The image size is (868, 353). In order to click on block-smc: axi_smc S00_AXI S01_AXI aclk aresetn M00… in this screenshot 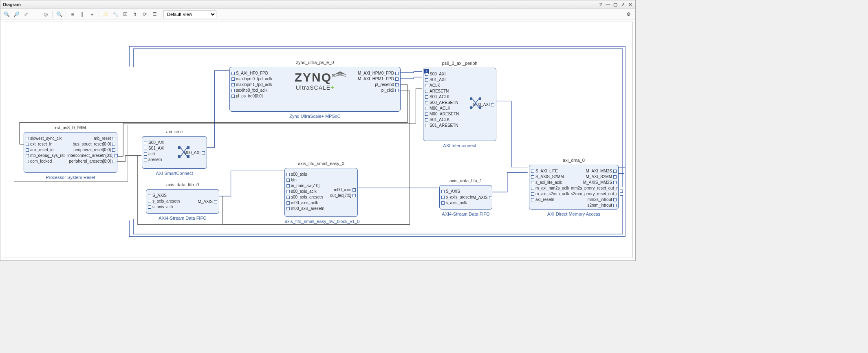, I will do `click(174, 152)`.